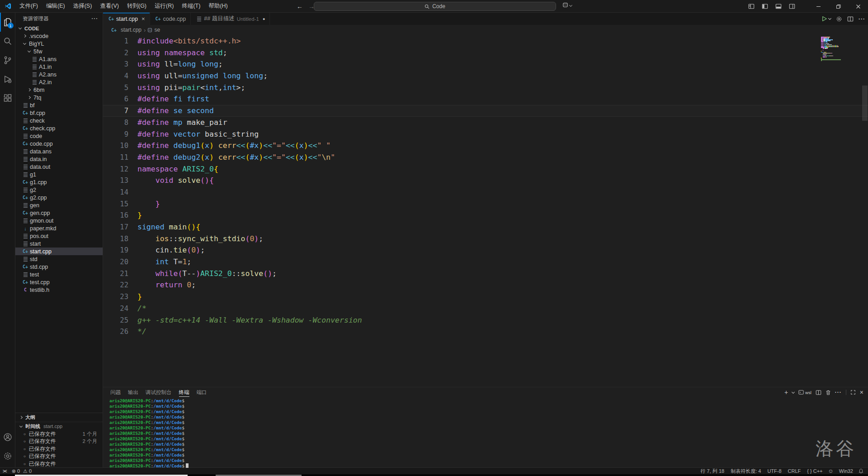 The image size is (868, 476). I want to click on menu-帮助(H): 帮助(H), so click(218, 6).